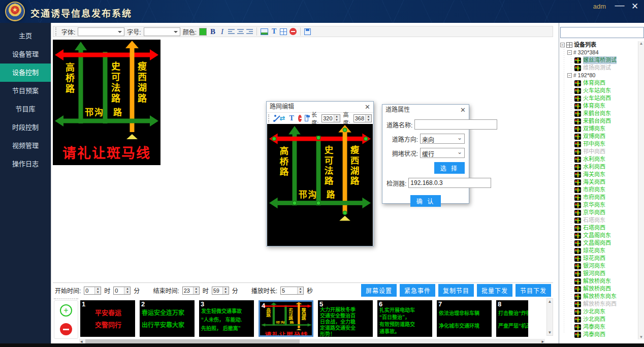  What do you see at coordinates (599, 129) in the screenshot?
I see `tree-device-双博岗东: 双博岗东` at bounding box center [599, 129].